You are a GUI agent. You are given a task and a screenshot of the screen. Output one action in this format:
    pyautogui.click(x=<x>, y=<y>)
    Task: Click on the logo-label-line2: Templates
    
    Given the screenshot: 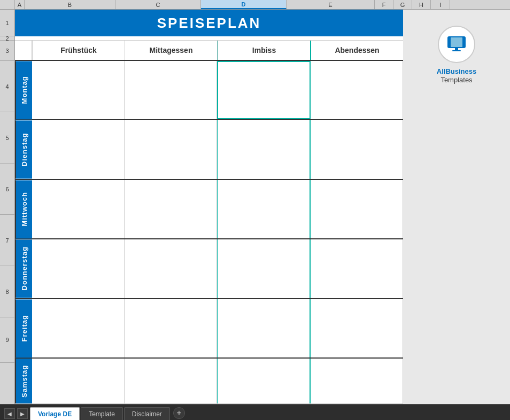 What is the action you would take?
    pyautogui.click(x=457, y=80)
    